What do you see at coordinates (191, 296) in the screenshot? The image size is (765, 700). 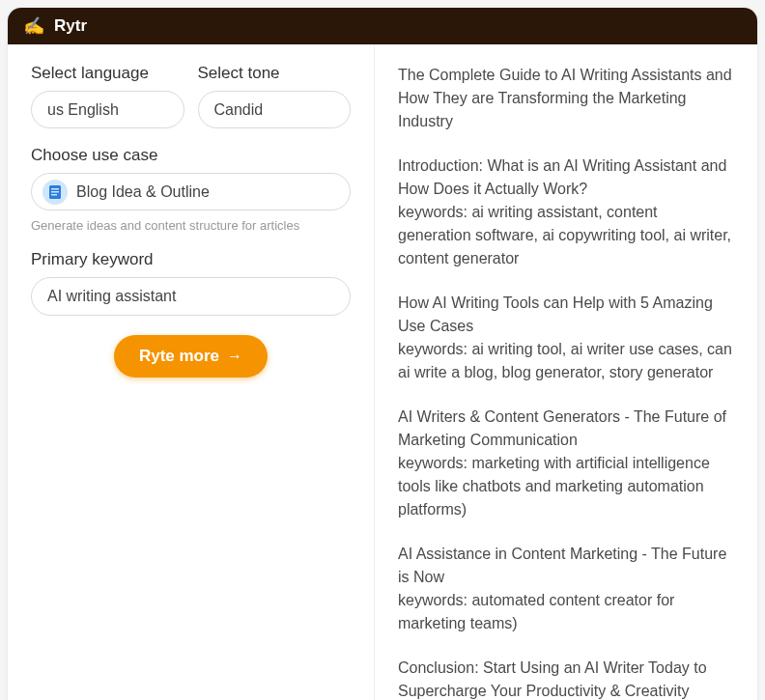 I see `keyword-input` at bounding box center [191, 296].